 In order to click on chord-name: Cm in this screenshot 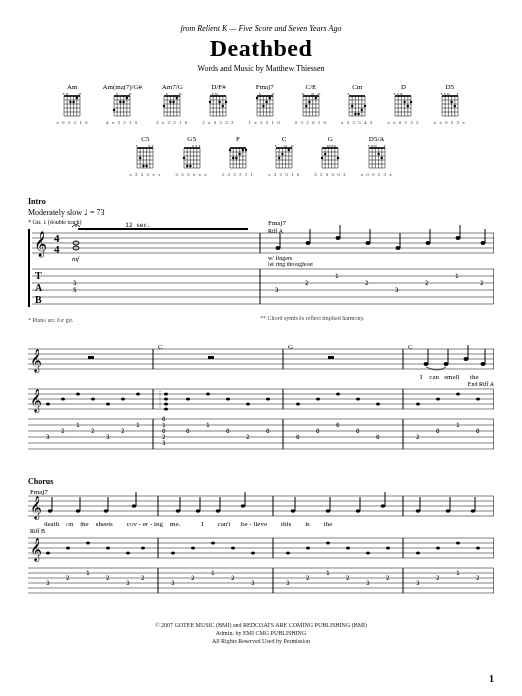, I will do `click(357, 87)`.